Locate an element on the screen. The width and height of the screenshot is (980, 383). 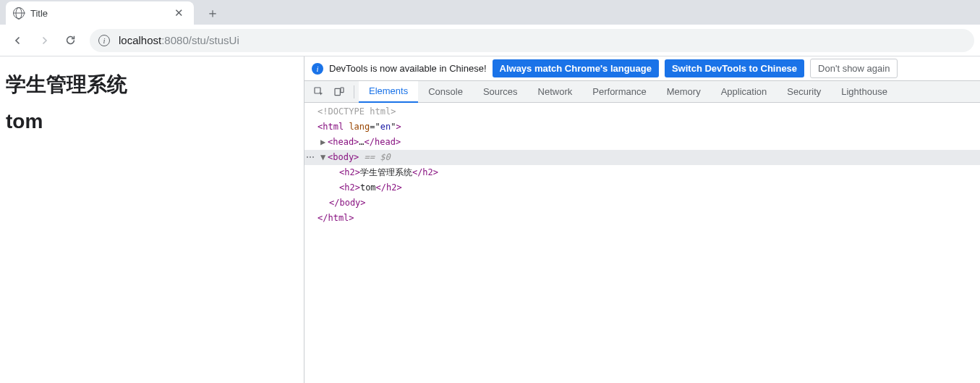
browser-toolbar: i localhost:8080/stu/stusUi is located at coordinates (490, 41).